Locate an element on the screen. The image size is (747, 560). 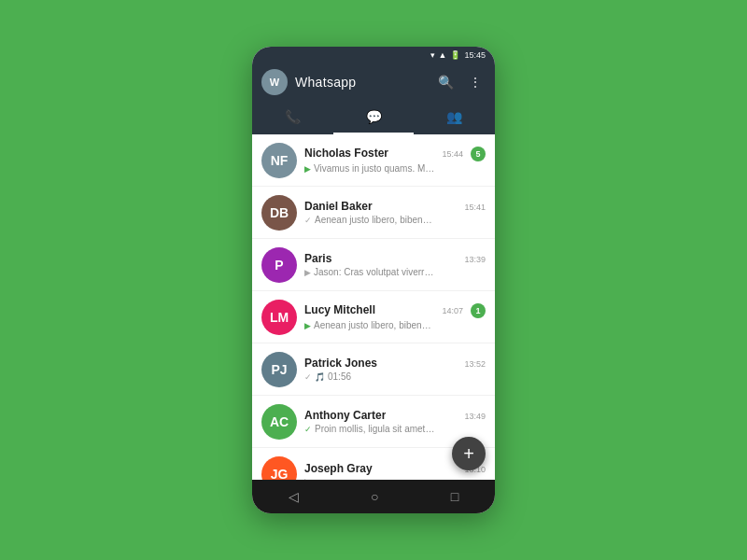
avatar-initials: AC is located at coordinates (279, 422).